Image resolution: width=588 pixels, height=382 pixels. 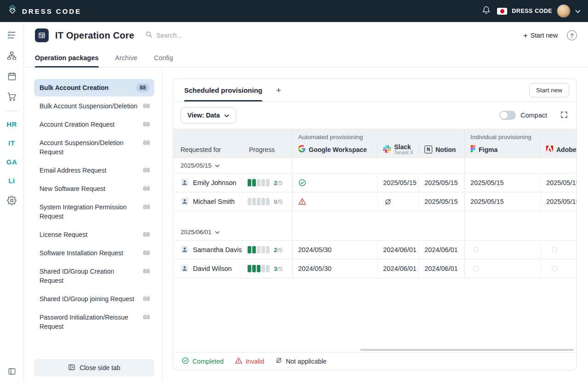 I want to click on table-group-header: Automated provisioning Individual provis…, so click(x=375, y=135).